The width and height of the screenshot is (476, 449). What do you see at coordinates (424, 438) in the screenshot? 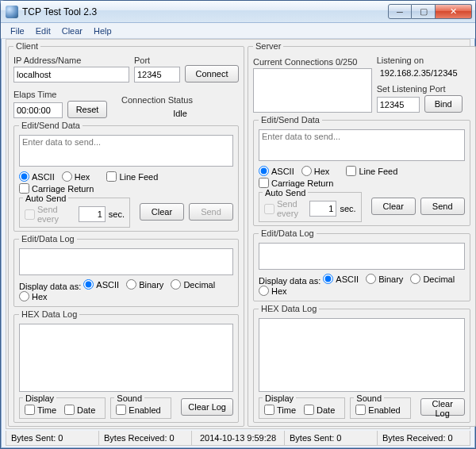
I see `status-bytes-recv-right: Bytes Received: 0` at bounding box center [424, 438].